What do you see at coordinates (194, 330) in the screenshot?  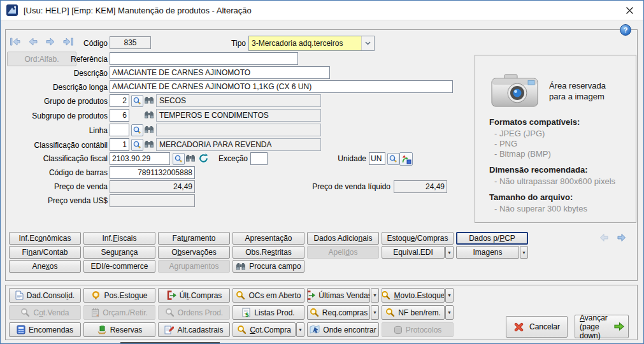 I see `btn-alt-cadastrais: Alt.cadastrais` at bounding box center [194, 330].